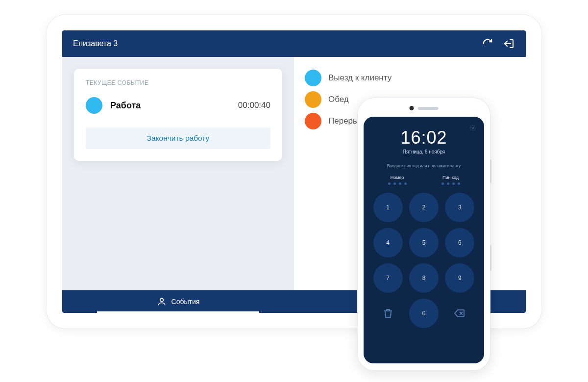 This screenshot has width=588, height=382. I want to click on phone-speaker, so click(424, 108).